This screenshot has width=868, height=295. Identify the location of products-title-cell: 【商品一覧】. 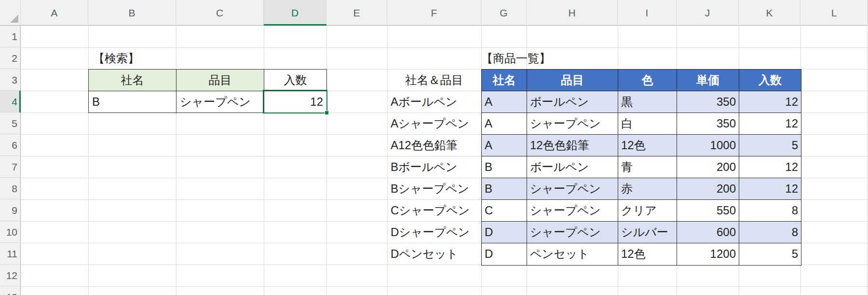
(578, 58).